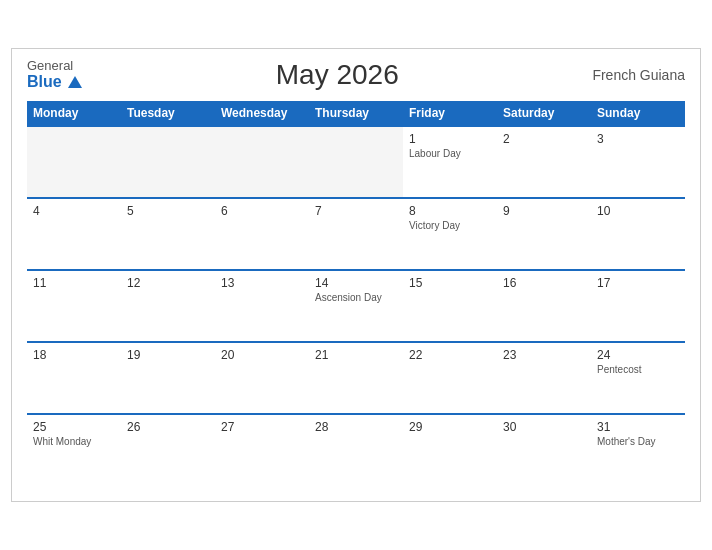 This screenshot has height=550, width=712. What do you see at coordinates (638, 427) in the screenshot?
I see `day-number: 31` at bounding box center [638, 427].